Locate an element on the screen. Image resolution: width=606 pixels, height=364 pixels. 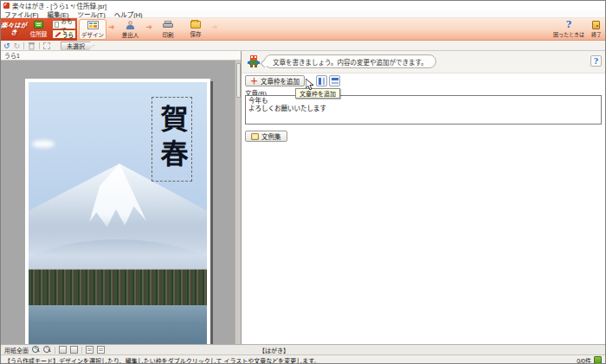
sample-phrases-button: 文例集 is located at coordinates (267, 137).